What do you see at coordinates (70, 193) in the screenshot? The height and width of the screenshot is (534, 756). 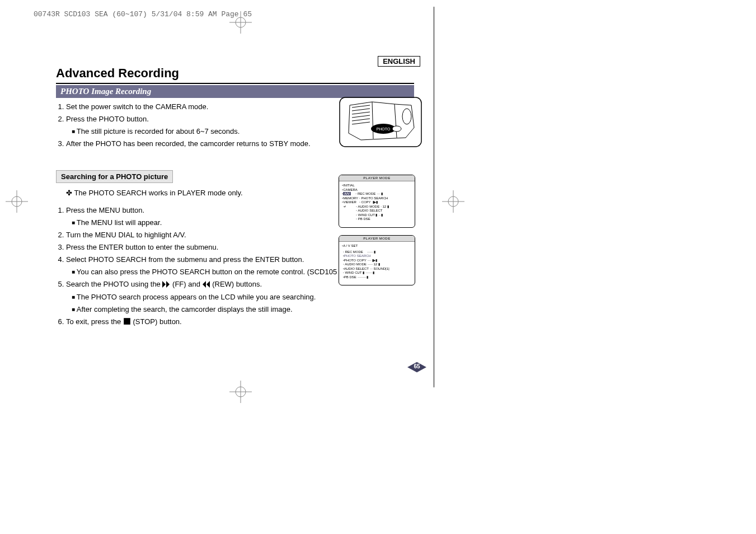 I see `note-bullet-icon` at bounding box center [70, 193].